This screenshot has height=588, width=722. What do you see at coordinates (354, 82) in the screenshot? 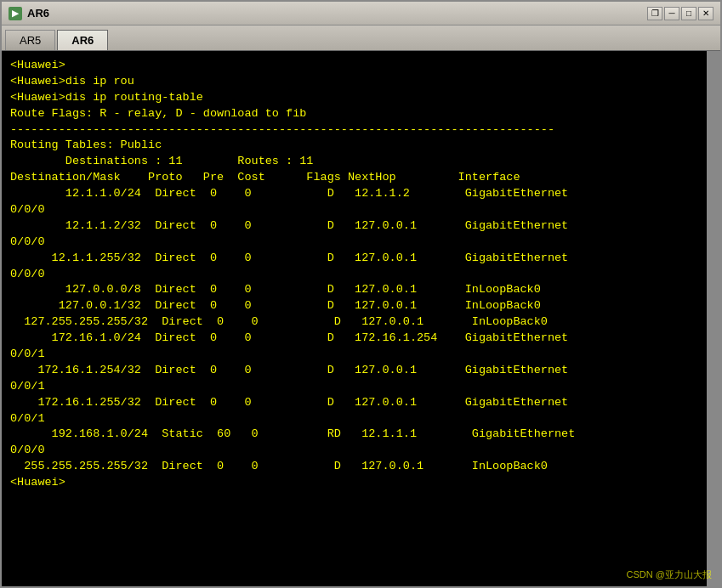
I see `terminal-line: <Huawei>dis ip rou` at bounding box center [354, 82].